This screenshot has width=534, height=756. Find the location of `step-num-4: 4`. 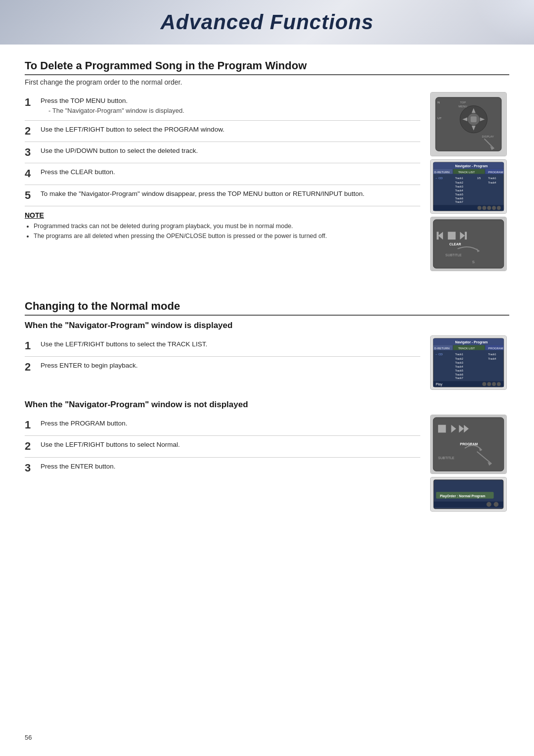

step-num-4: 4 is located at coordinates (31, 174).